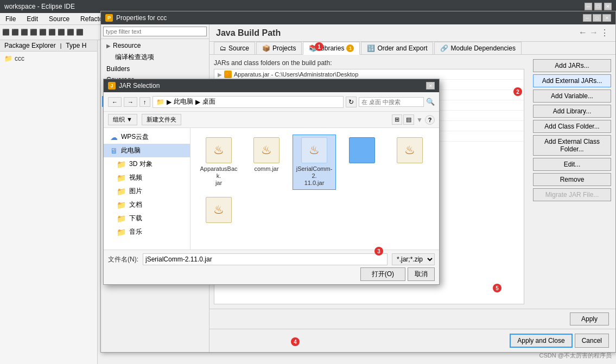 The height and width of the screenshot is (364, 616). I want to click on file-item-comm: ♨ comm.jar, so click(266, 162).